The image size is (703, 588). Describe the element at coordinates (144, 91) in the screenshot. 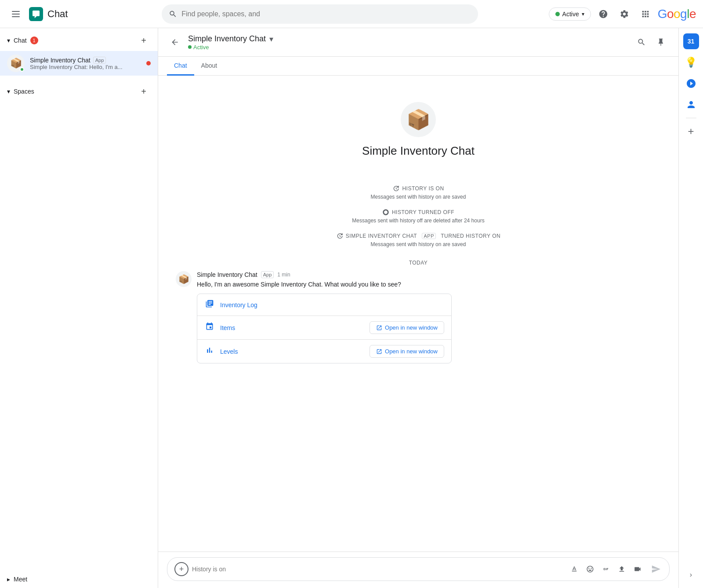

I see `add-space-button: +` at that location.